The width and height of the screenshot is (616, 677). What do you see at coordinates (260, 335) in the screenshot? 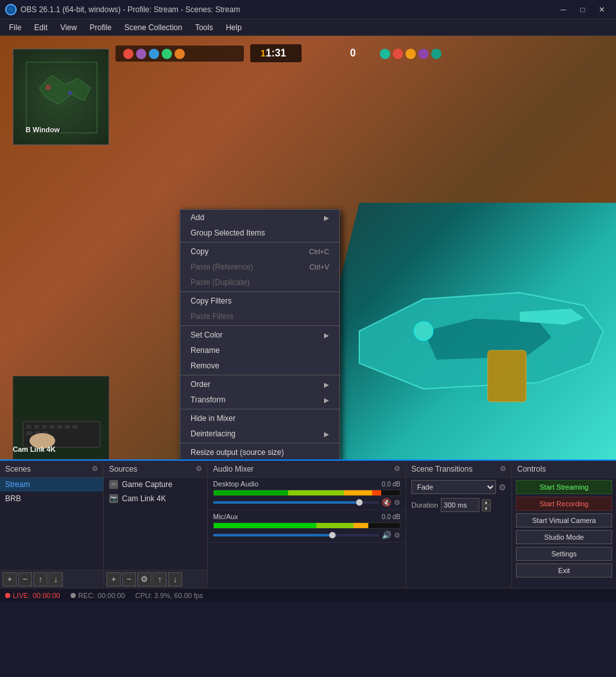
I see `ctx-set-color: Set Color ▶` at bounding box center [260, 335].